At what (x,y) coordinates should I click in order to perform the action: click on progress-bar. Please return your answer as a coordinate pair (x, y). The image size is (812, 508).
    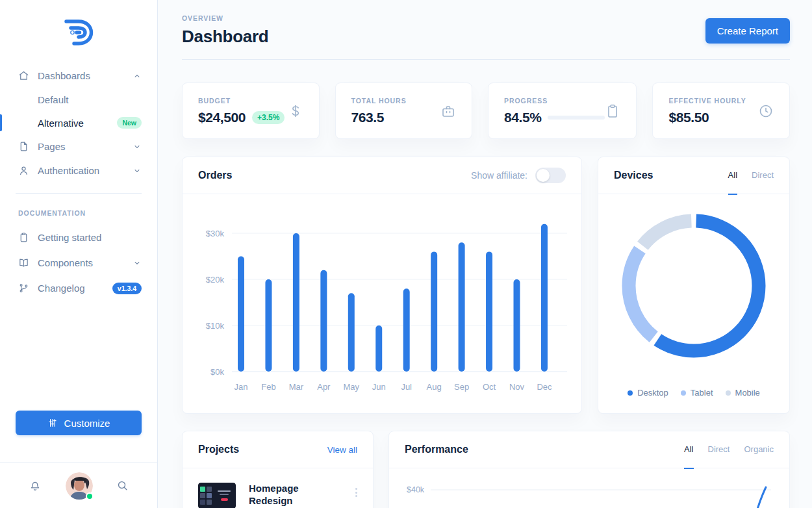
    Looking at the image, I should click on (576, 118).